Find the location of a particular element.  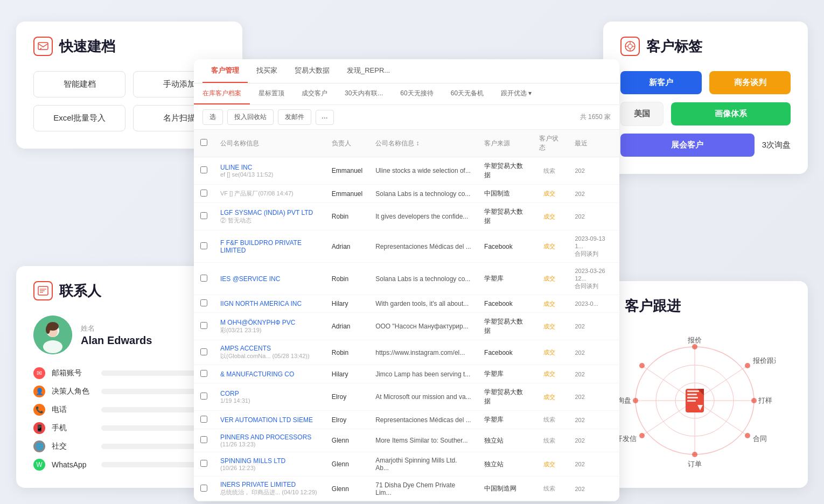

company-desc: It gives developers the confide... is located at coordinates (422, 216).